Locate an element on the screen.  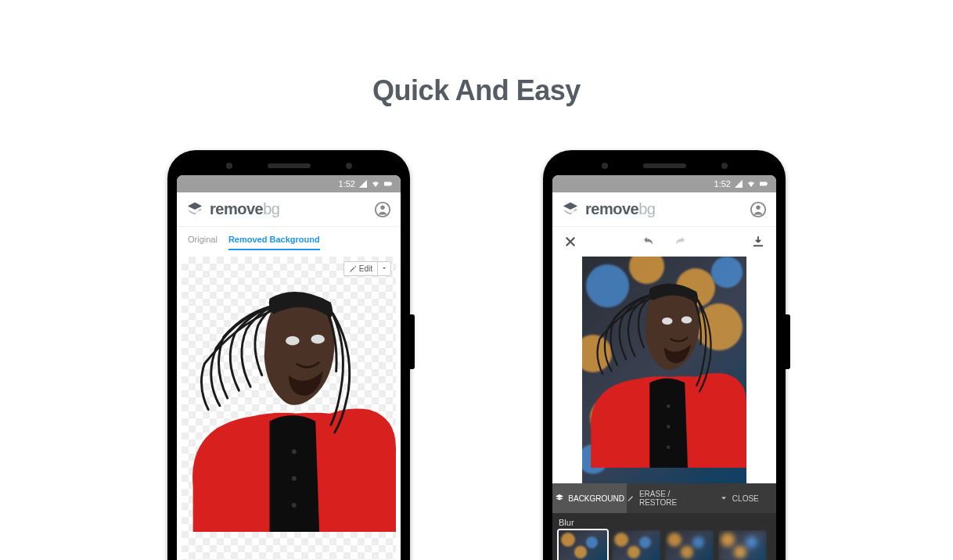
person-cutout is located at coordinates (289, 394).